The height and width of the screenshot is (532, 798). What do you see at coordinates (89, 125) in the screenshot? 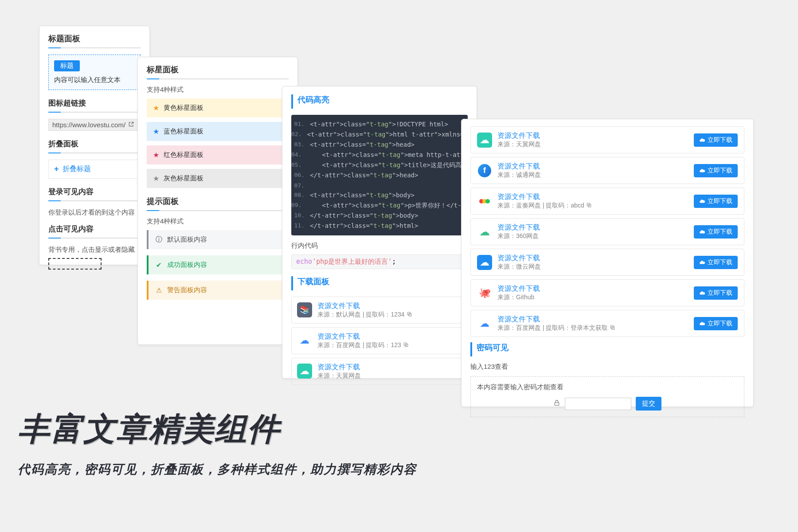
I see `link-url-text: https://www.lovestu.com/` at bounding box center [89, 125].